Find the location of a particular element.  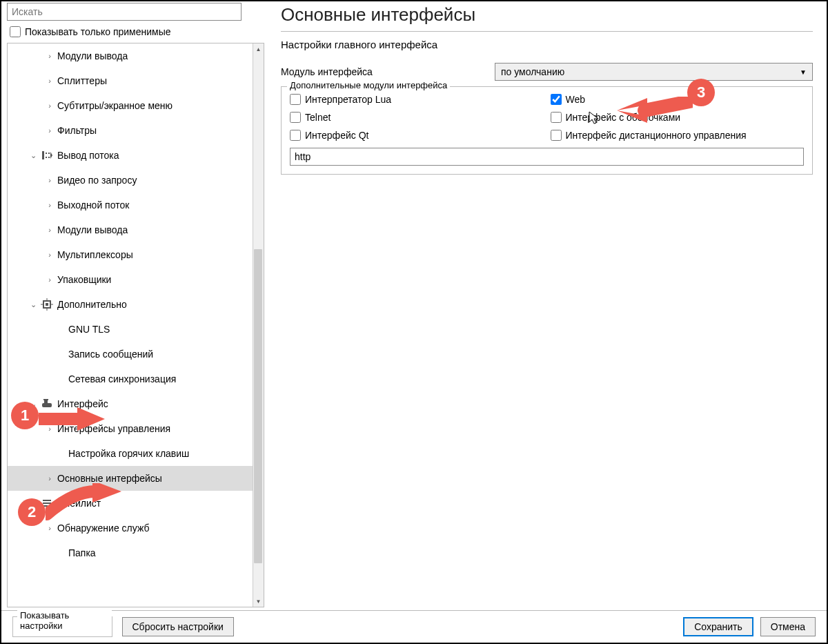

tree-item: ›Видео по запросу is located at coordinates (130, 180).